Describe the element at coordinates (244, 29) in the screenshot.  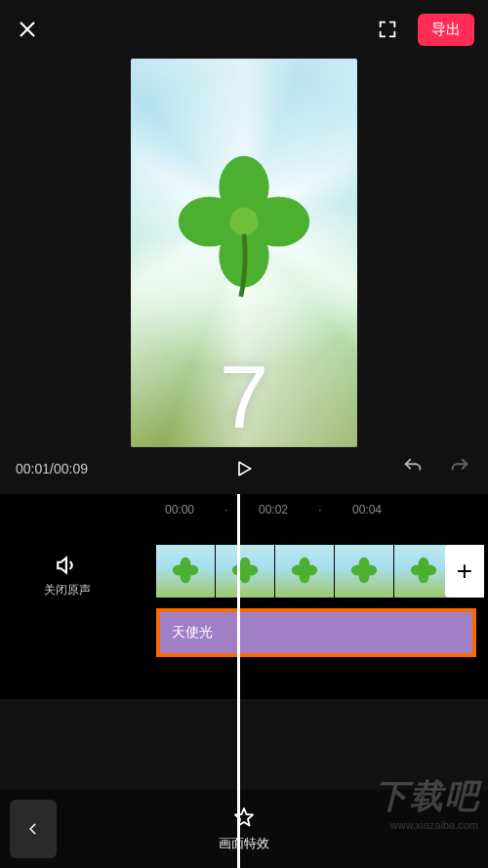
I see `top-bar: 导出` at that location.